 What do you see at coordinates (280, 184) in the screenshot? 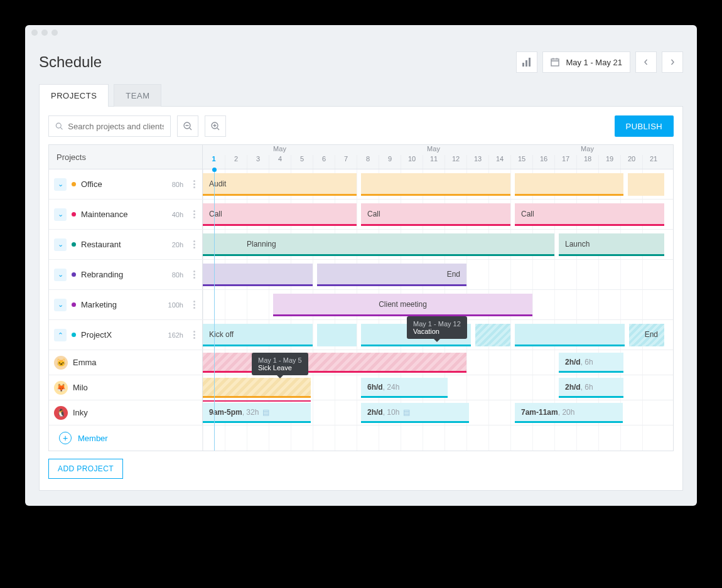
I see `task-bar-audit: Audit` at bounding box center [280, 184].